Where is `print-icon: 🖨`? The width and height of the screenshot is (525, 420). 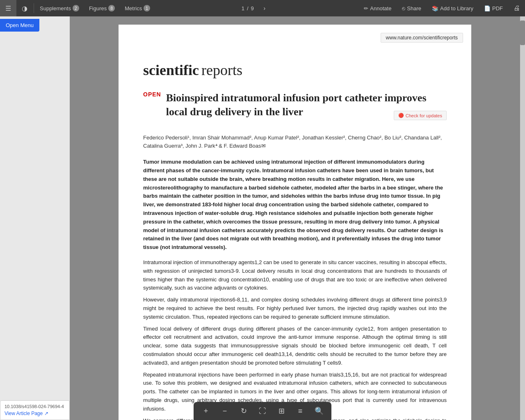
print-icon: 🖨 is located at coordinates (517, 8).